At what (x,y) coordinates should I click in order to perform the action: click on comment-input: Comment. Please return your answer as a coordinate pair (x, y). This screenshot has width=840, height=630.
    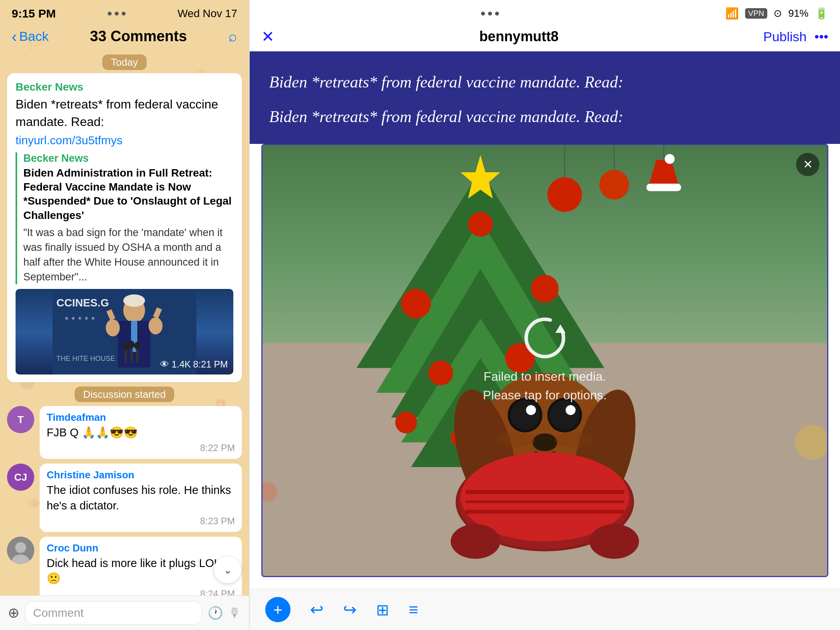
    Looking at the image, I should click on (114, 613).